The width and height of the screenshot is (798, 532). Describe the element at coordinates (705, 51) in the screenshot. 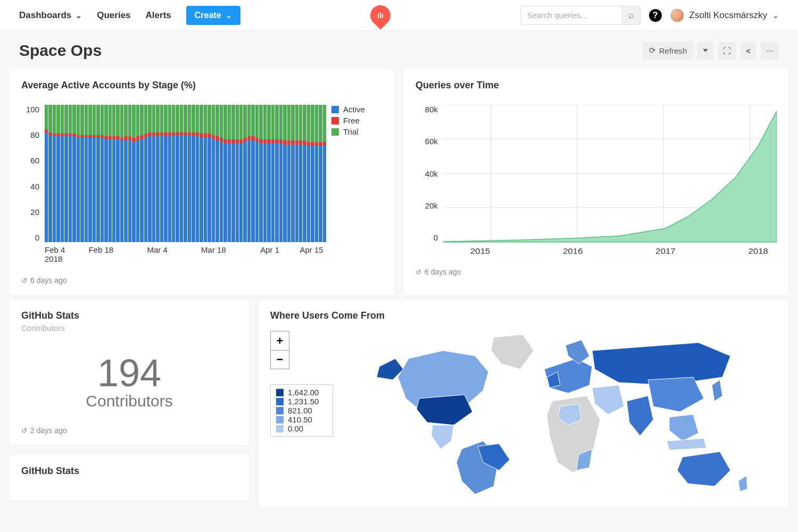

I see `chevron-down-icon` at that location.